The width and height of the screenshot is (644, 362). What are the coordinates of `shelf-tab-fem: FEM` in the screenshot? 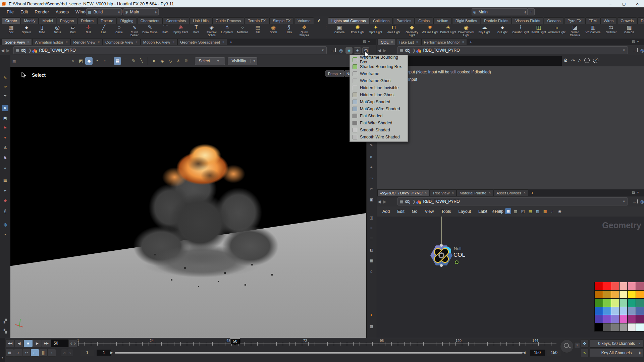 It's located at (593, 21).